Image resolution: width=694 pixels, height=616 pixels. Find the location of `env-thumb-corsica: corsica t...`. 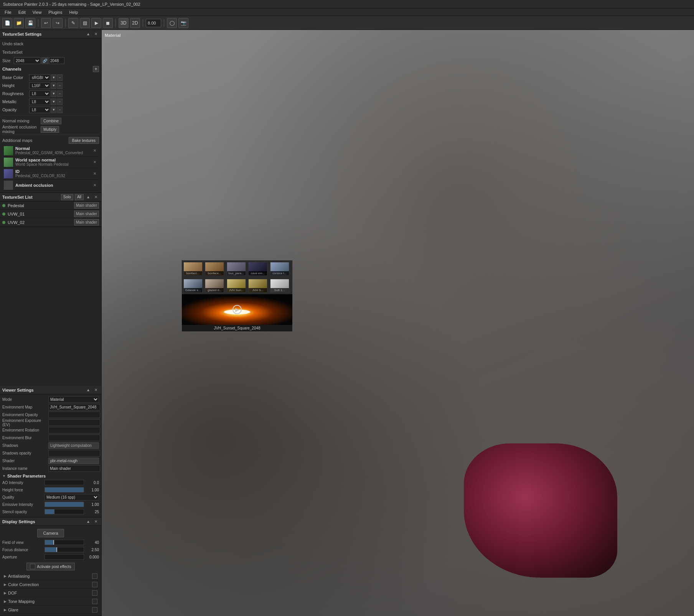

env-thumb-corsica: corsica t... is located at coordinates (280, 269).